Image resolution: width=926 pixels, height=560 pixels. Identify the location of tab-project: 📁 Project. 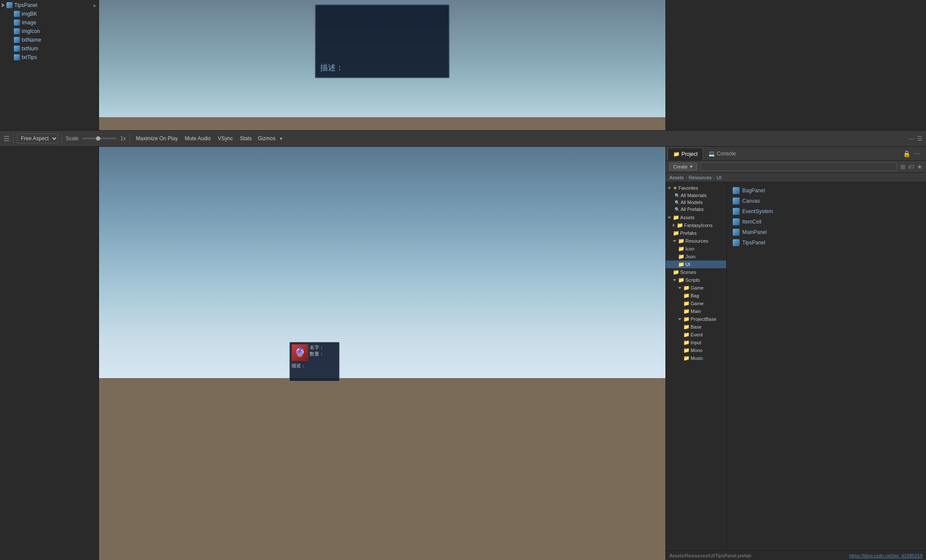
(685, 154).